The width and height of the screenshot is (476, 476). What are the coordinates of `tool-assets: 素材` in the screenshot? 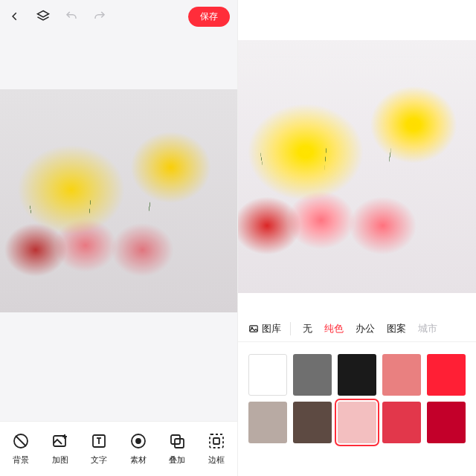 It's located at (138, 448).